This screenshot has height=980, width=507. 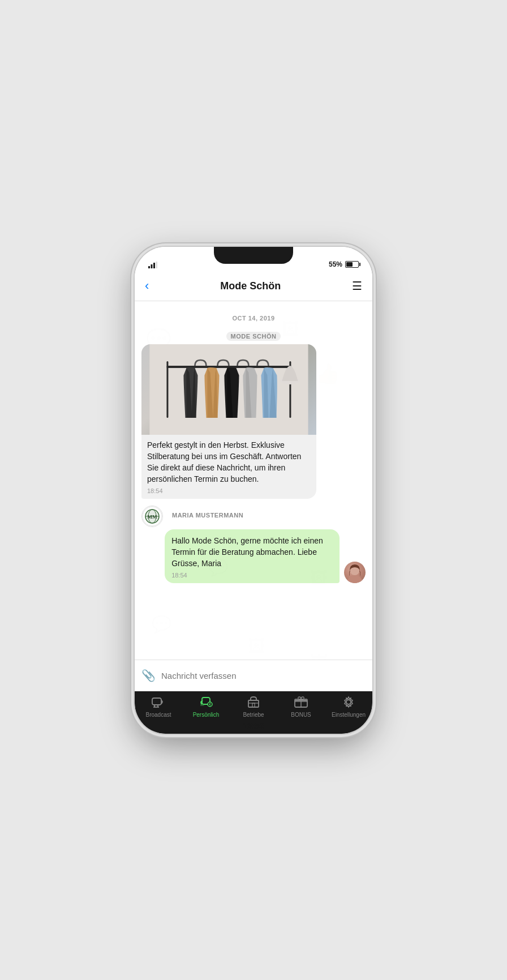 What do you see at coordinates (301, 703) in the screenshot?
I see `bonus-icon` at bounding box center [301, 703].